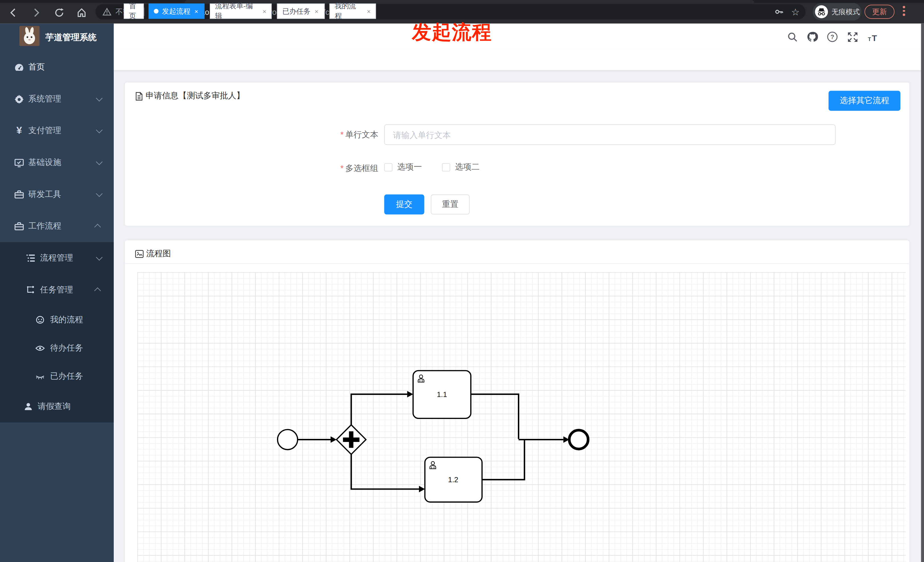  What do you see at coordinates (176, 11) in the screenshot?
I see `tag-tab-start-process: 发起流程 ×` at bounding box center [176, 11].